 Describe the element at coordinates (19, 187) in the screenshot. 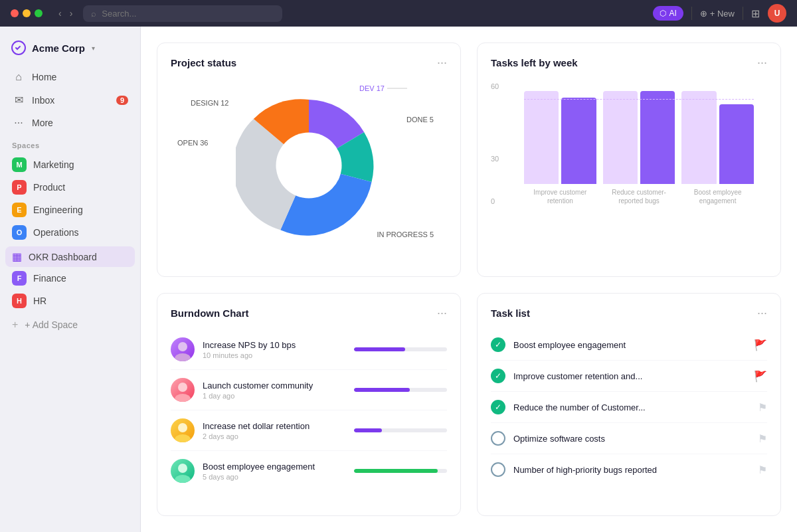

I see `product-icon: P` at that location.